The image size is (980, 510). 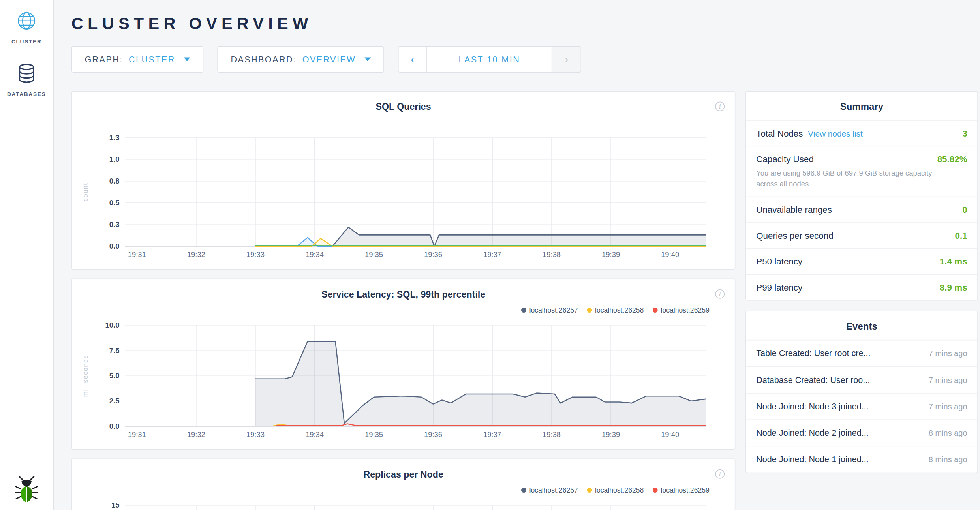 What do you see at coordinates (196, 434) in the screenshot?
I see `svg-text: 19:32` at bounding box center [196, 434].